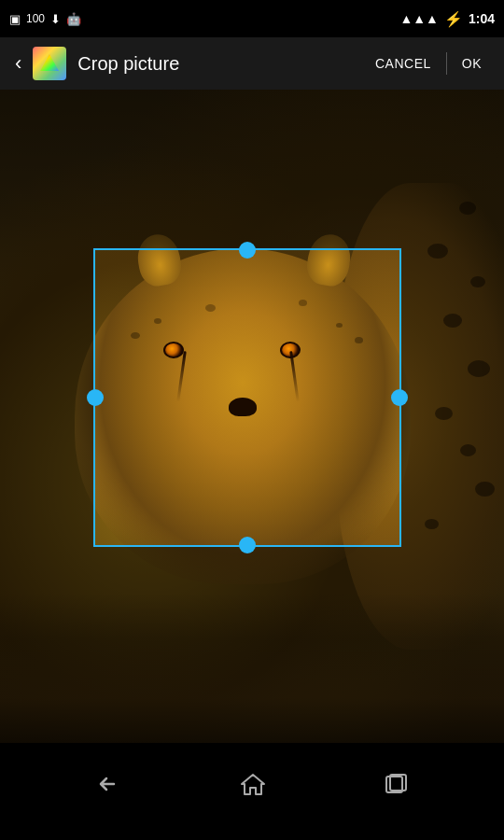 The image size is (504, 840). I want to click on status-left-icons: ▣ 100 ⬇ 🤖, so click(45, 19).